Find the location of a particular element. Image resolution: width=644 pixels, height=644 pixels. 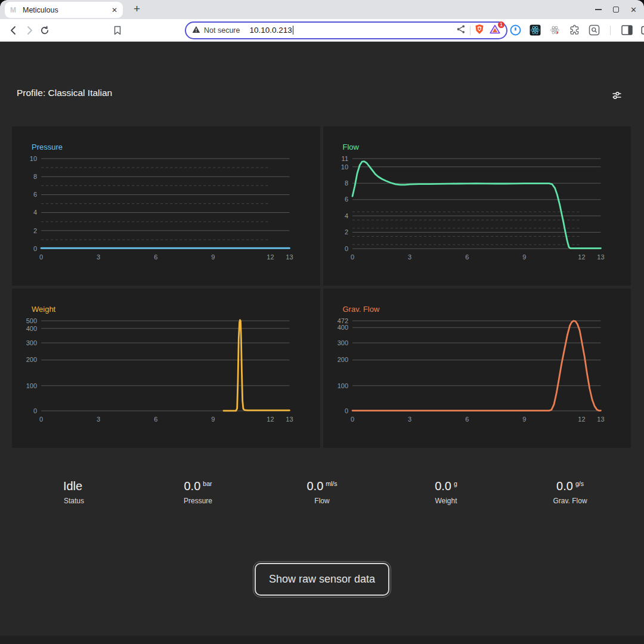

forward-icon is located at coordinates (29, 30).